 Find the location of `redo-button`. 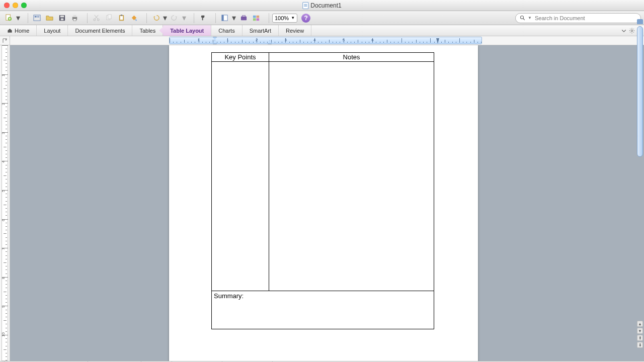

redo-button is located at coordinates (175, 18).